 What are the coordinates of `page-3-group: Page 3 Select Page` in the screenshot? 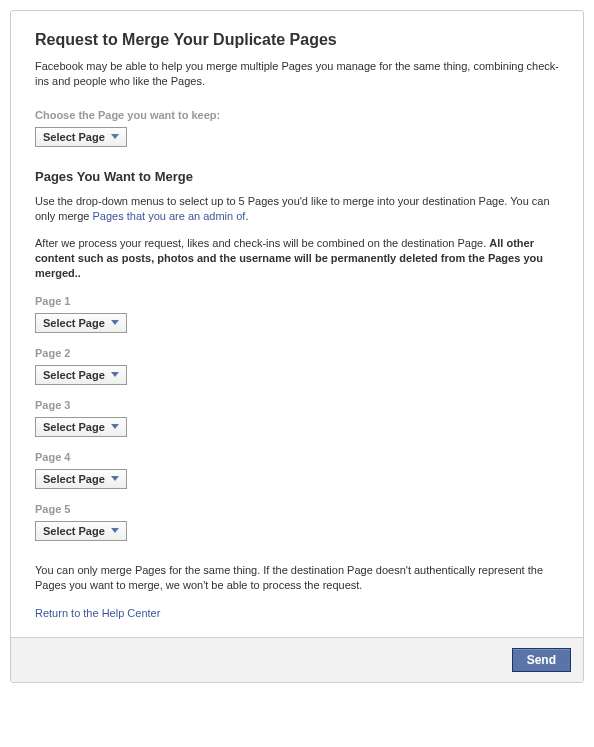 It's located at (297, 418).